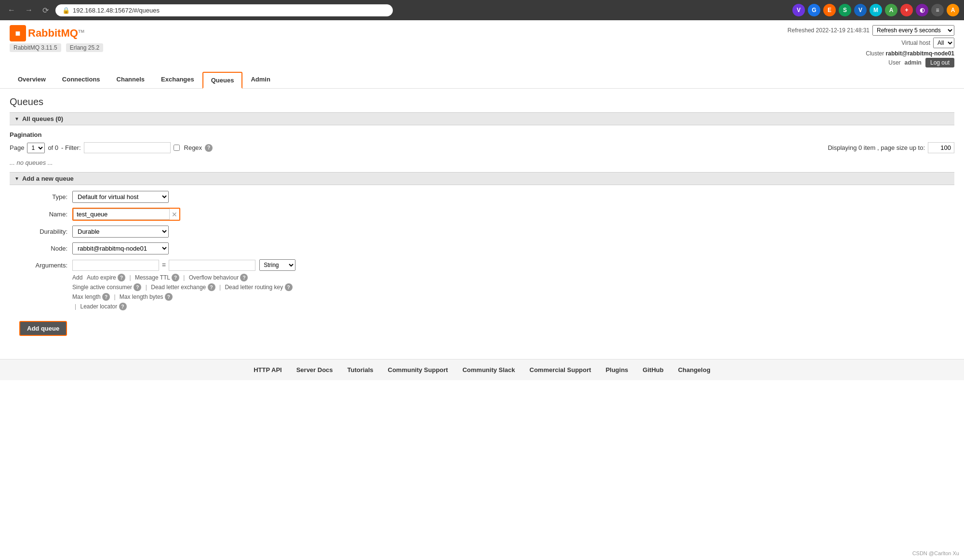 The height and width of the screenshot is (560, 964). I want to click on ext-icon-4: S, so click(845, 10).